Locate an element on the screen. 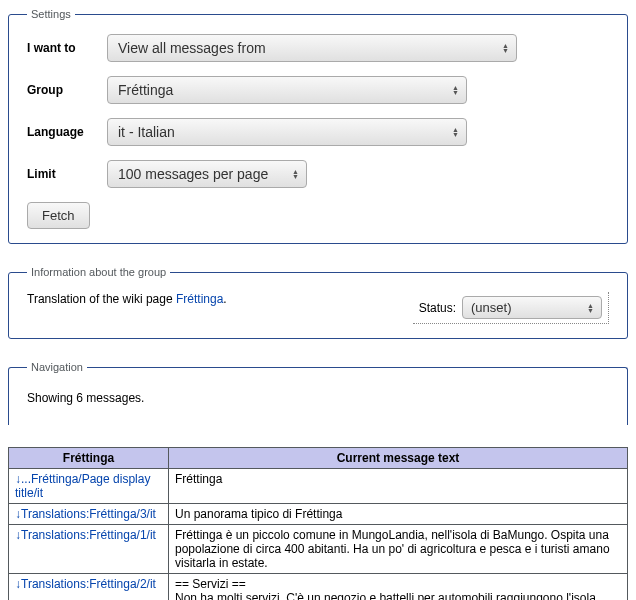 Image resolution: width=636 pixels, height=600 pixels. table-row: ↓Translations:Fréttinga/2/it== Servizi =… is located at coordinates (318, 588).